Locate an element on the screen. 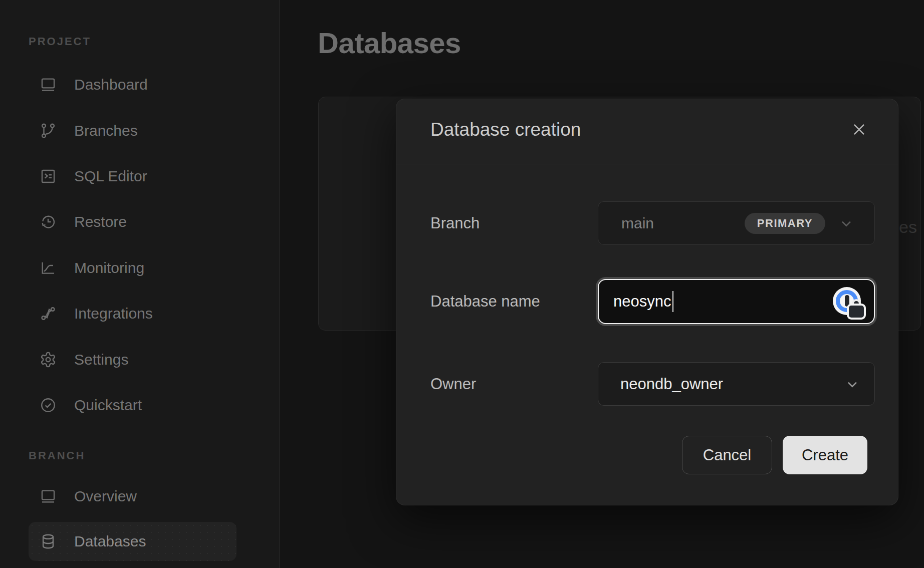 This screenshot has height=568, width=924. sidebar-item-dashboard: Dashboard is located at coordinates (132, 84).